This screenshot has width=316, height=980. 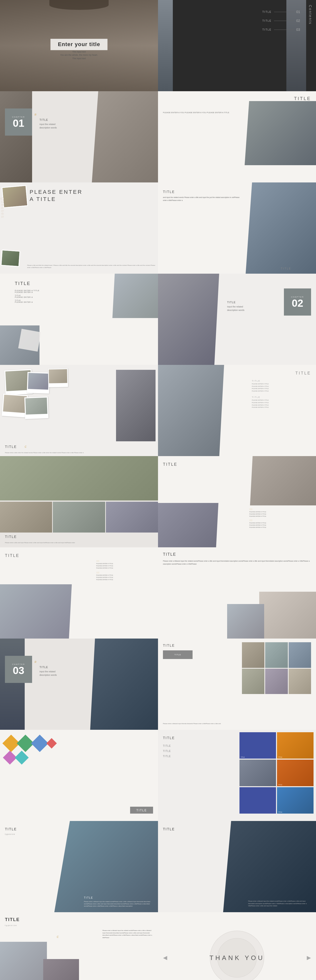 What do you see at coordinates (132, 517) in the screenshot?
I see `slide11-g3` at bounding box center [132, 517].